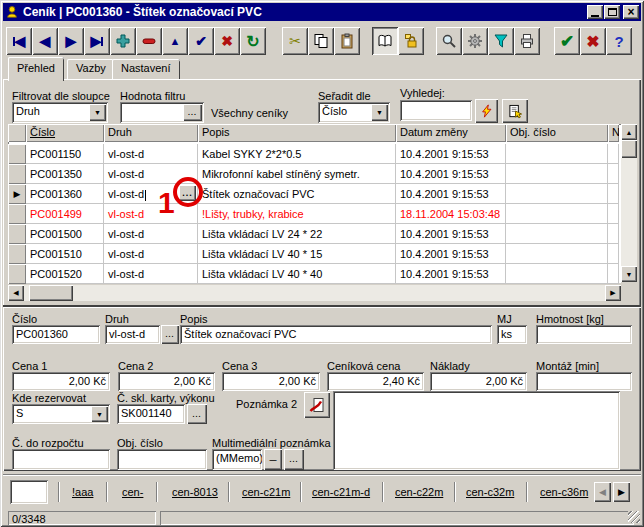  Describe the element at coordinates (629, 132) in the screenshot. I see `scroll-up-button: ▲` at that location.